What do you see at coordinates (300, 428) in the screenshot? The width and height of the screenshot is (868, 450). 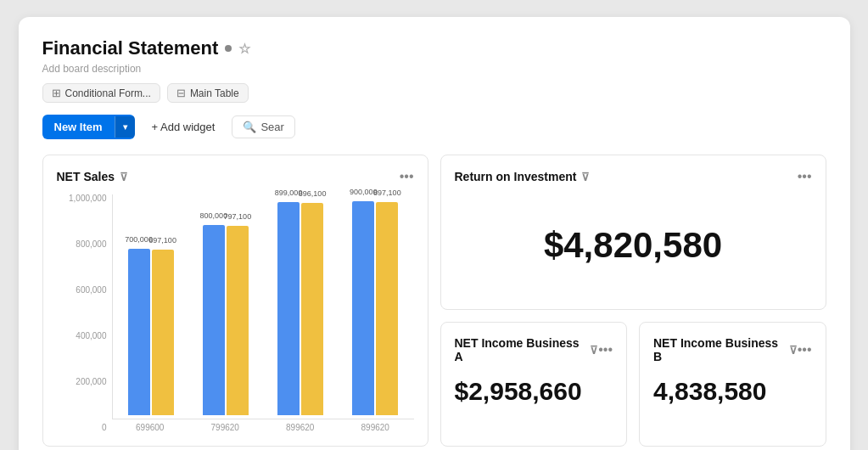 I see `x-label-3: 899620` at bounding box center [300, 428].